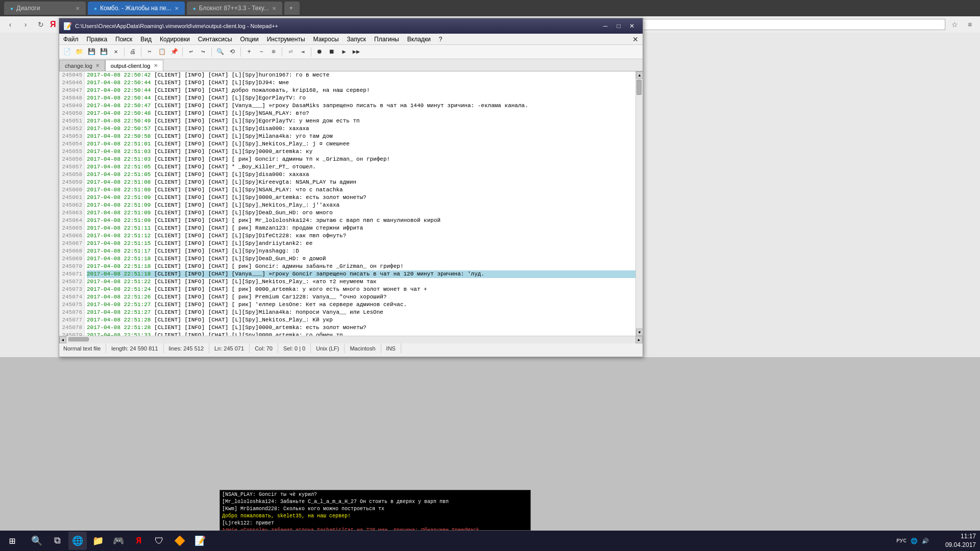 This screenshot has height=551, width=980. What do you see at coordinates (605, 26) in the screenshot?
I see `minimize-button: ─` at bounding box center [605, 26].